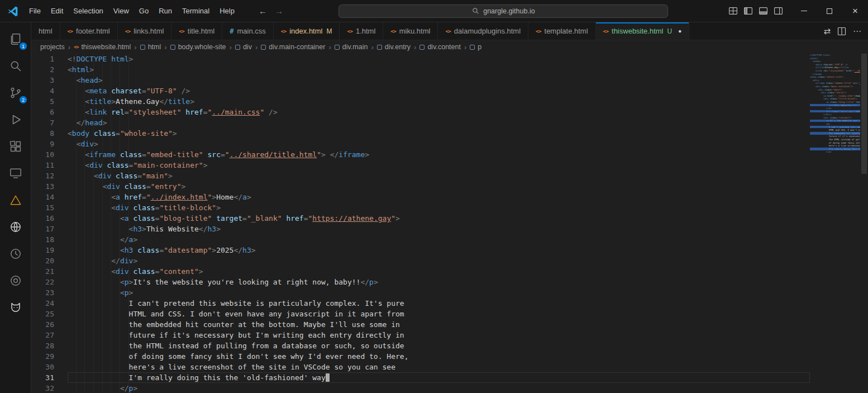 This screenshot has height=393, width=868. What do you see at coordinates (165, 11) in the screenshot?
I see `menu-run: Run` at bounding box center [165, 11].